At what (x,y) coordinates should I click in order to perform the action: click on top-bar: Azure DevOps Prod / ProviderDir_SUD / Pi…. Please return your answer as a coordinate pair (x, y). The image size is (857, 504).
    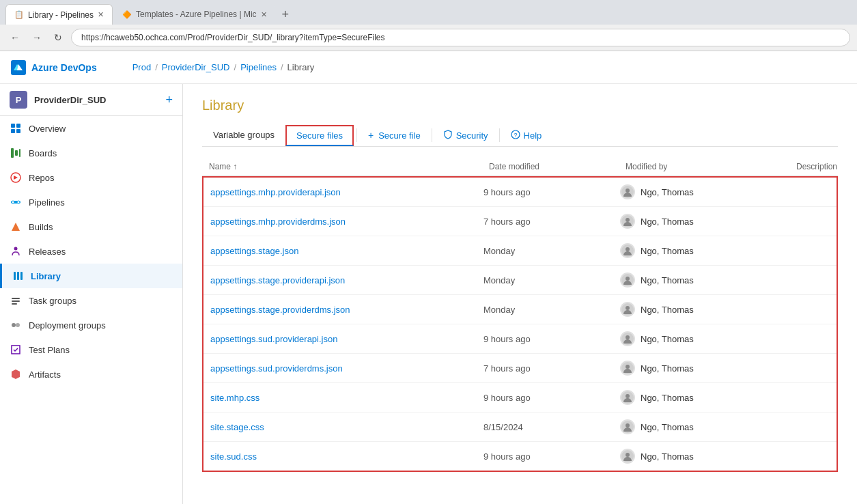
    Looking at the image, I should click on (429, 68).